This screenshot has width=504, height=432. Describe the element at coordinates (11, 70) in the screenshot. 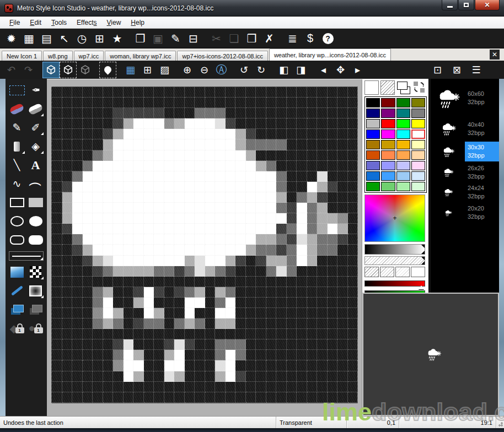

I see `undo-button: ↶` at that location.